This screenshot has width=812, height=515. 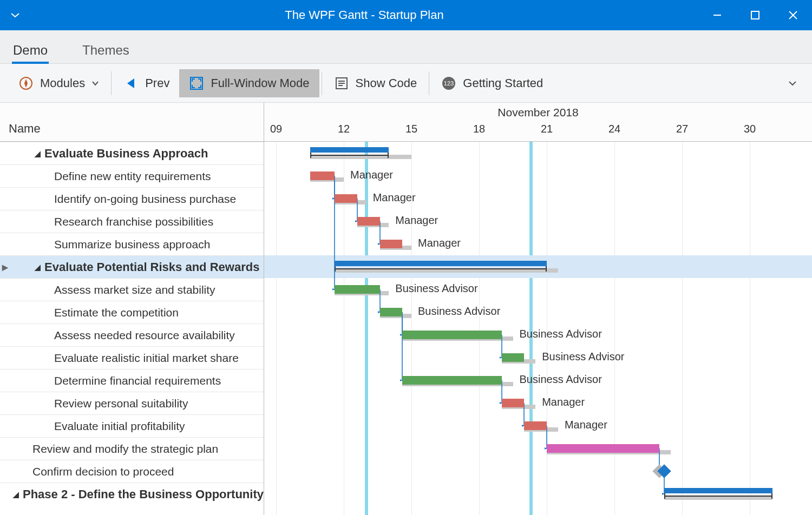 What do you see at coordinates (5, 267) in the screenshot?
I see `row-indicator-icon: ▶` at bounding box center [5, 267].